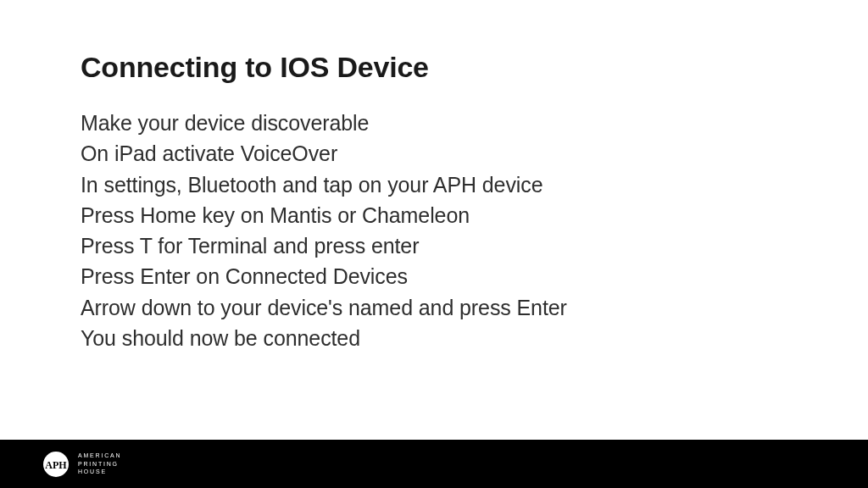 The height and width of the screenshot is (488, 868). Describe the element at coordinates (434, 68) in the screenshot. I see `slide-title: Connecting to IOS Device` at that location.